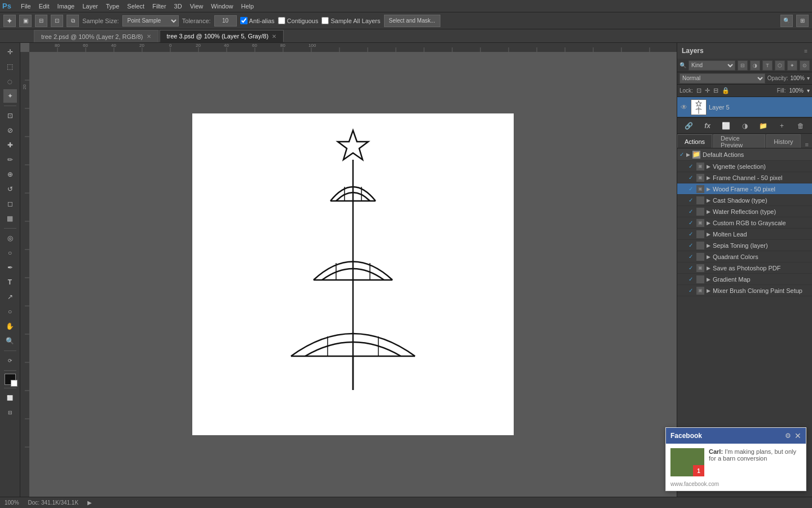  I want to click on quick-mask-tool: ⬜, so click(10, 398).